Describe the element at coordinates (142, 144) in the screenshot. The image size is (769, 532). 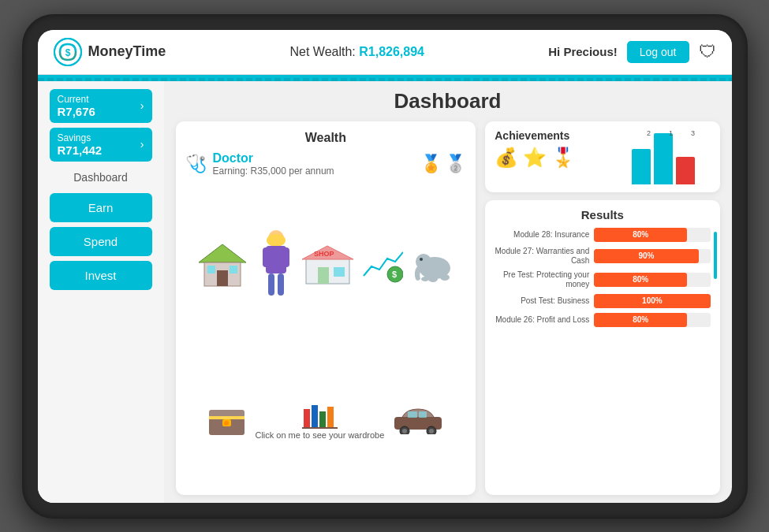
I see `chevron-right-icon: ›` at that location.